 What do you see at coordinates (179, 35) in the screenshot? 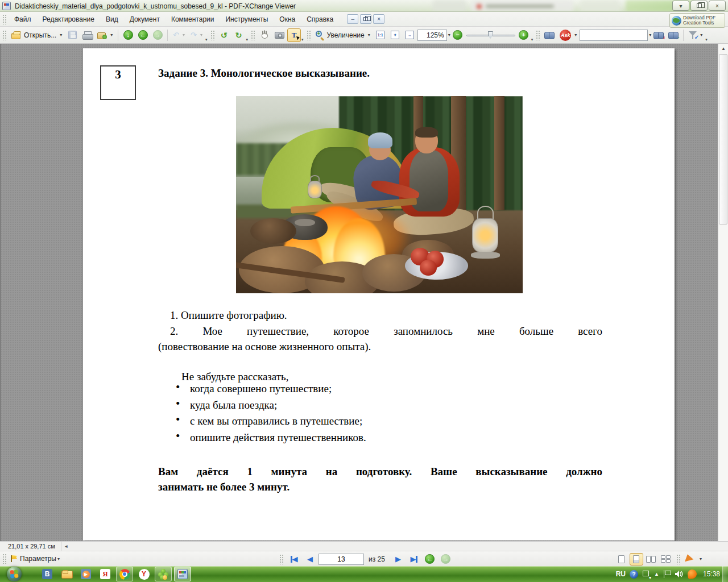
I see `undo-button: ↶ ▾` at bounding box center [179, 35].